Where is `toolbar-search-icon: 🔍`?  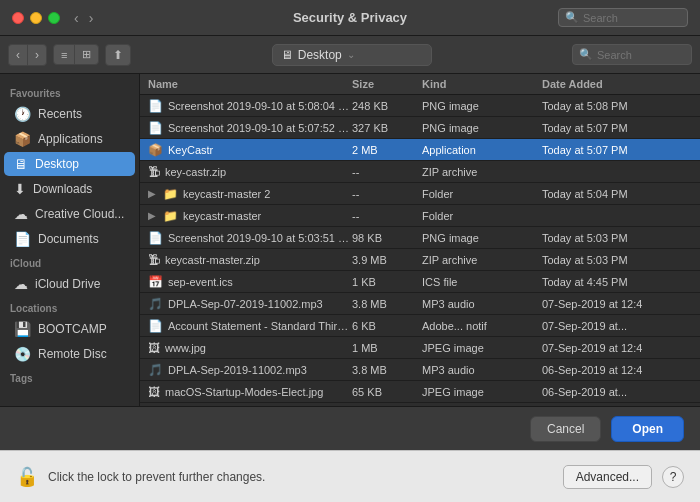 toolbar-search-icon: 🔍 is located at coordinates (586, 54).